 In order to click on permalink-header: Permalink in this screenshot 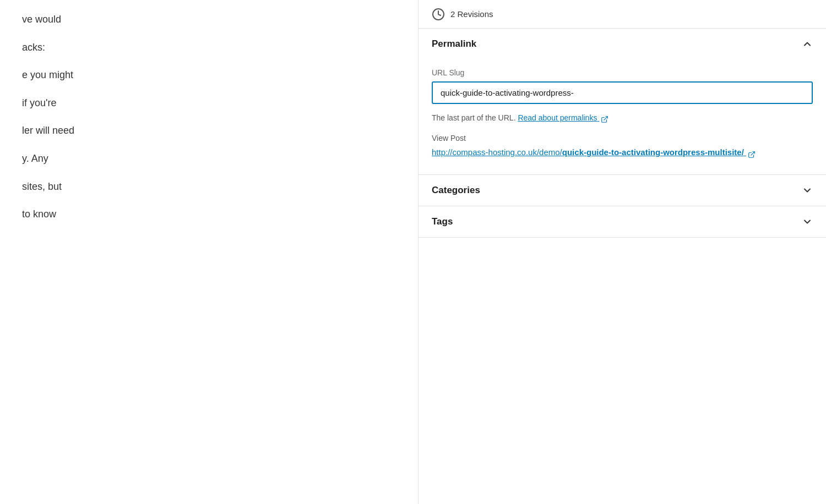, I will do `click(622, 44)`.